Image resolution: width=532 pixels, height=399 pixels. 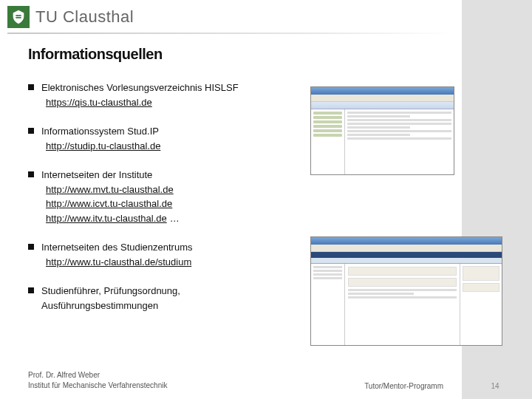 What do you see at coordinates (266, 16) in the screenshot?
I see `slide-header: TU Clausthal` at bounding box center [266, 16].